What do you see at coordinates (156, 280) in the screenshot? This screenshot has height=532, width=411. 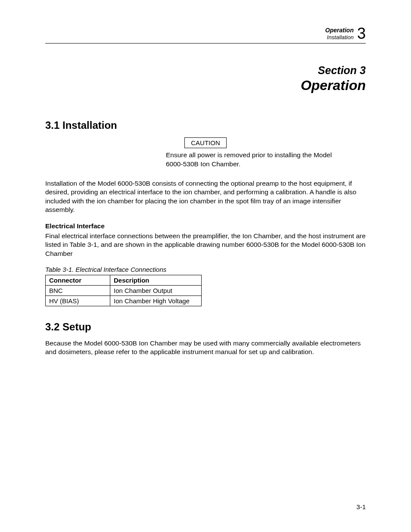 I see `table-header-description: Description` at bounding box center [156, 280].